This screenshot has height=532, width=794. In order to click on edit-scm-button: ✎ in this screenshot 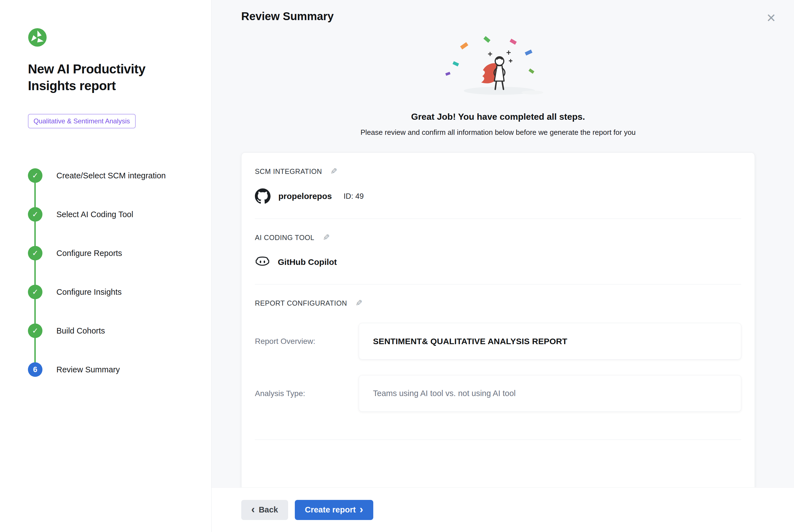, I will do `click(334, 171)`.